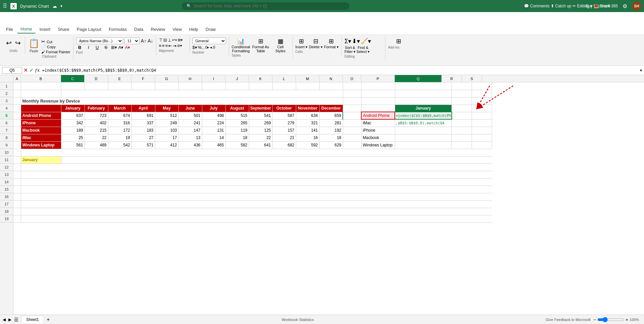 This screenshot has height=324, width=644. Describe the element at coordinates (180, 40) in the screenshot. I see `merge-button: ⊞▾` at that location.